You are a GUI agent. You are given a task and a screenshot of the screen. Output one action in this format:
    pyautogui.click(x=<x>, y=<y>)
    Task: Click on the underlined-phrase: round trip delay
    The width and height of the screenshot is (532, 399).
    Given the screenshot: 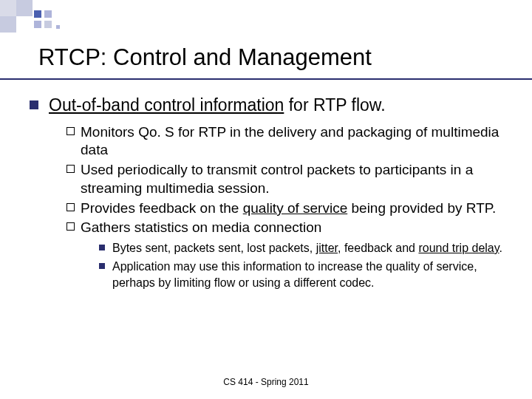 What is the action you would take?
    pyautogui.click(x=458, y=248)
    